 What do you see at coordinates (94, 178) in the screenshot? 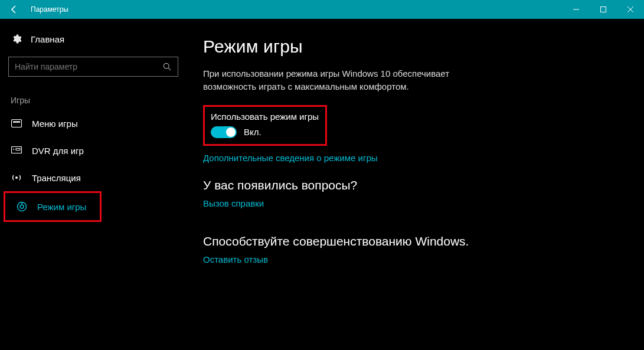
I see `sidebar-item-broadcasting: Трансляция` at bounding box center [94, 178].